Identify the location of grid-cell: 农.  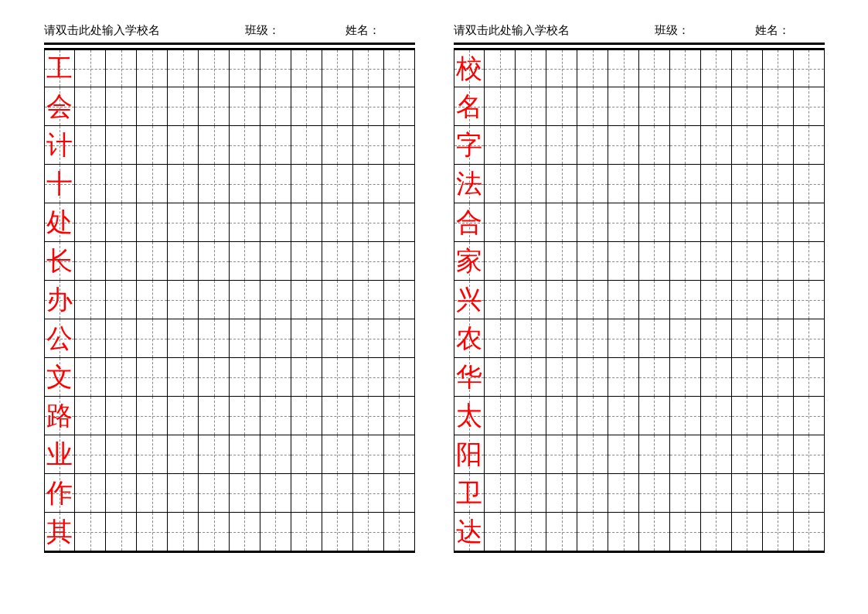
(470, 339).